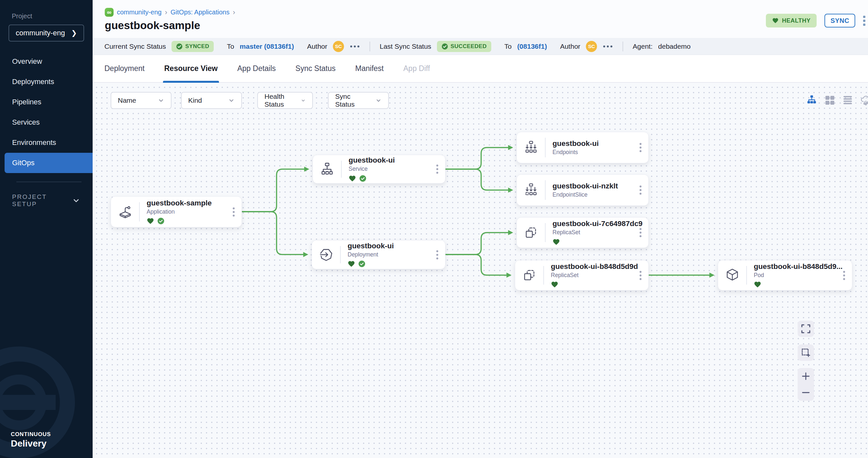 Image resolution: width=868 pixels, height=458 pixels. Describe the element at coordinates (582, 275) in the screenshot. I see `node-replicaset-guestbook-ui-b848d5d9d: guestbook-ui-b848d5d9d ReplicaSet` at that location.